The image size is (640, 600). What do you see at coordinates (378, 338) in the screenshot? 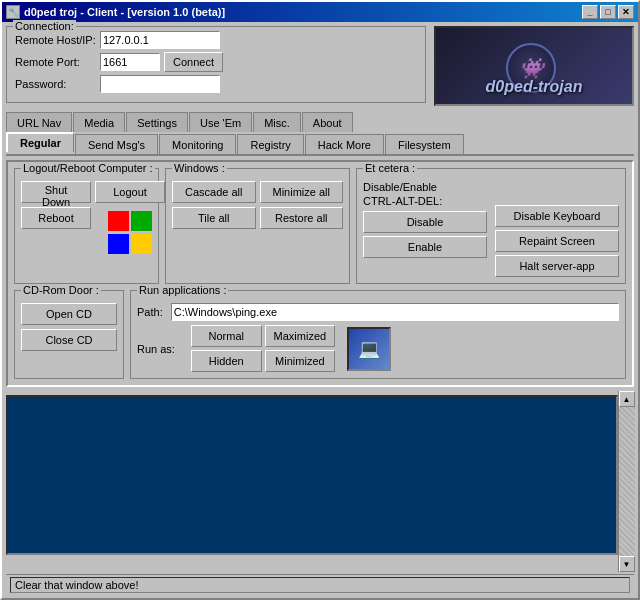
I see `run-content: Path: Run as: Normal Maximized Hidden Mi…` at bounding box center [378, 338].